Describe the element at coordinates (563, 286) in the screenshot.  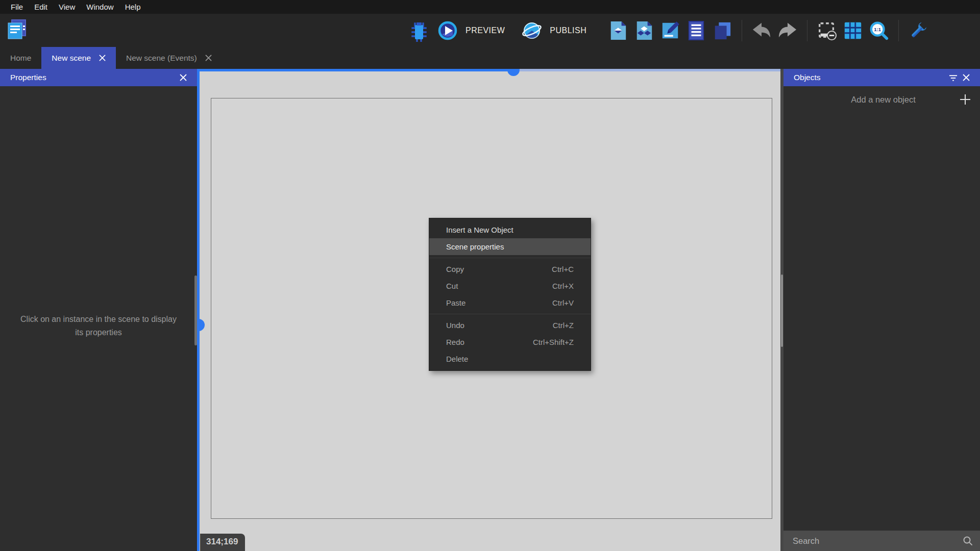
I see `menu-item-shortcut: Ctrl+X` at that location.